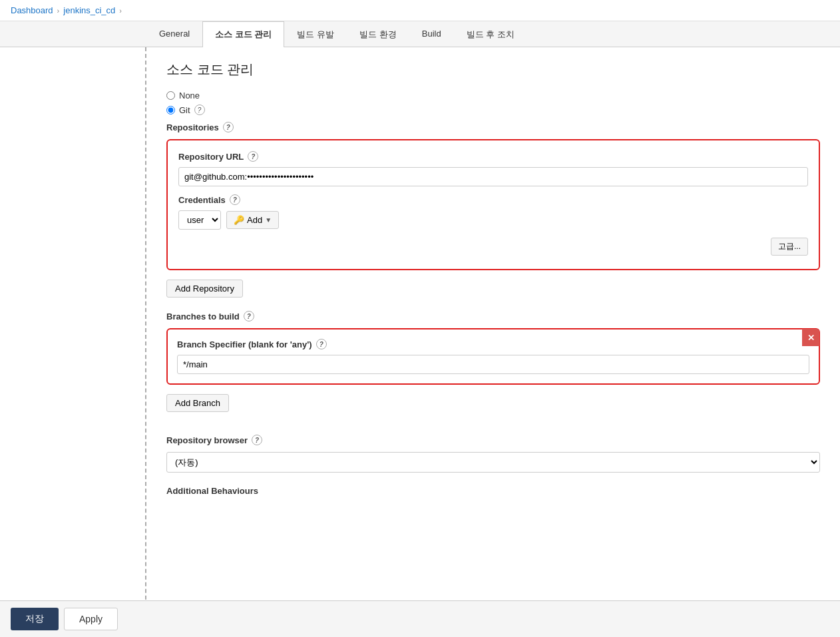  Describe the element at coordinates (493, 127) in the screenshot. I see `repositories-label: Repositories ?` at that location.